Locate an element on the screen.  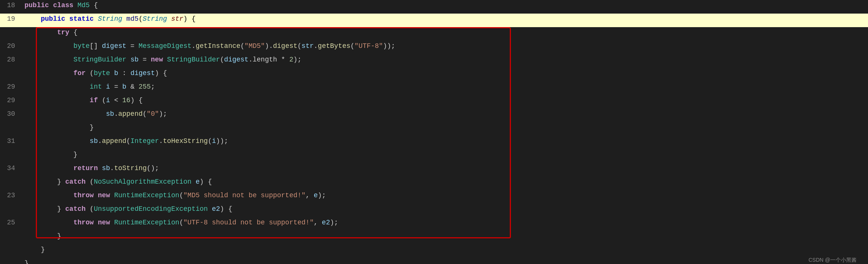
line-number-29b: 29 is located at coordinates (11, 100).